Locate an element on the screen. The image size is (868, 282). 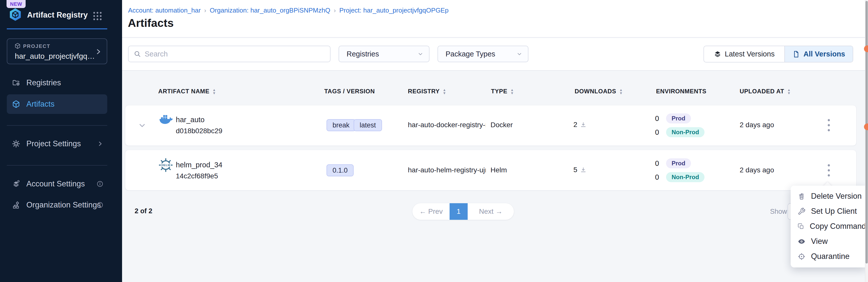
row-expander-chevron-down-icon is located at coordinates (142, 126).